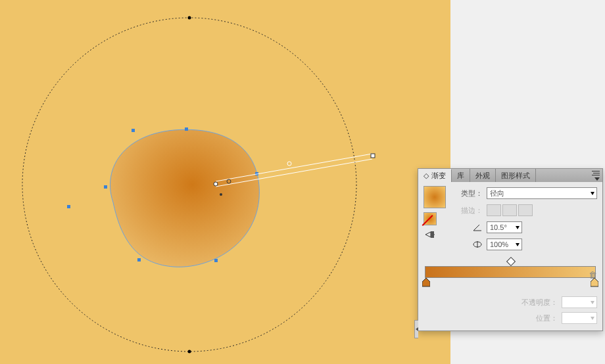 This screenshot has width=605, height=364. Describe the element at coordinates (430, 219) in the screenshot. I see `active-fill-swatch` at that location.